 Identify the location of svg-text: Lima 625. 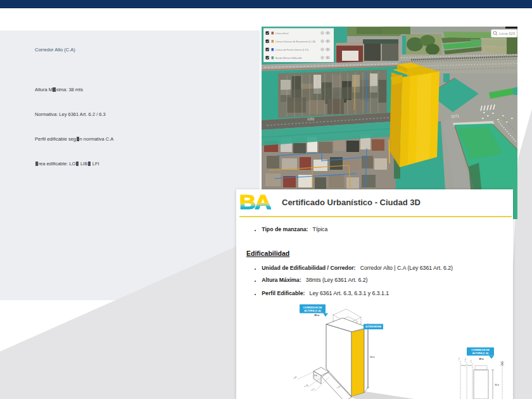
(507, 33).